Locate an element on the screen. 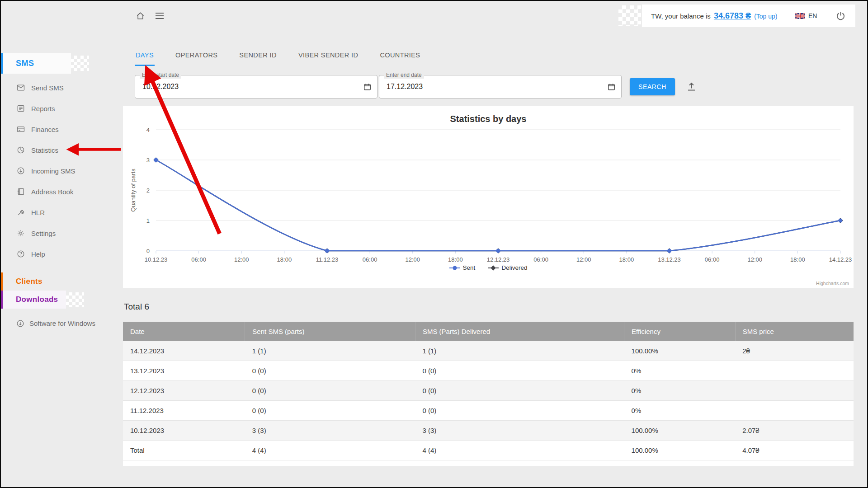 The image size is (868, 488). menu-button is located at coordinates (160, 16).